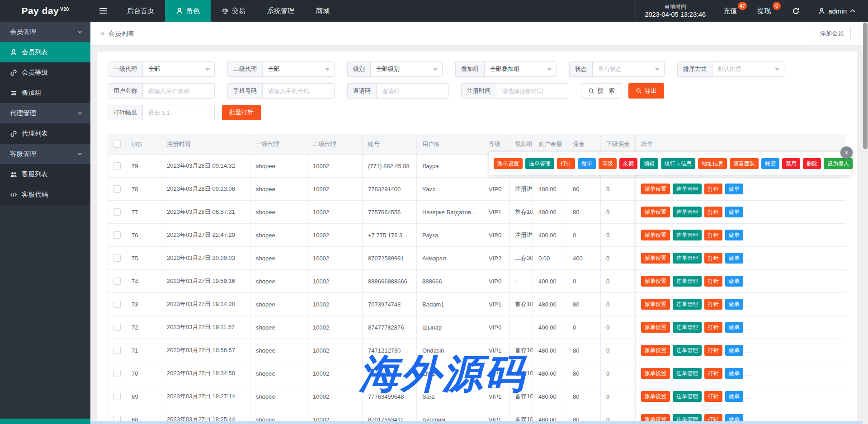 This screenshot has height=424, width=868. What do you see at coordinates (766, 11) in the screenshot?
I see `withdraw-button: 提现 0` at bounding box center [766, 11].